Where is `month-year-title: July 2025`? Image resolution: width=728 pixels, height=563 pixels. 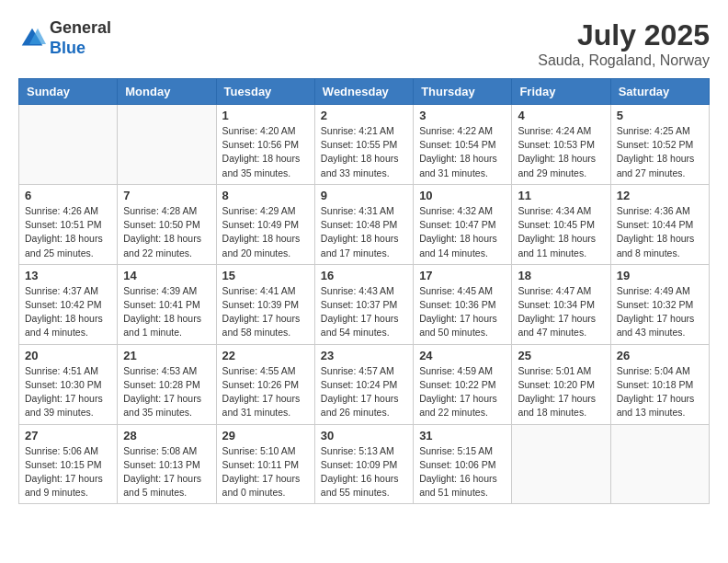 month-year-title: July 2025 is located at coordinates (623, 35).